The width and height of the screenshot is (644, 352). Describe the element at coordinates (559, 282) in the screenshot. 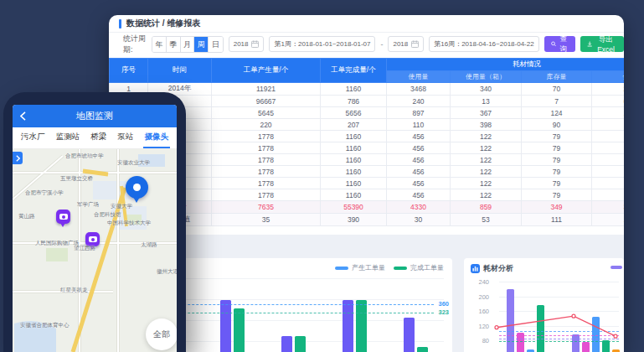

I see `gridline` at that location.